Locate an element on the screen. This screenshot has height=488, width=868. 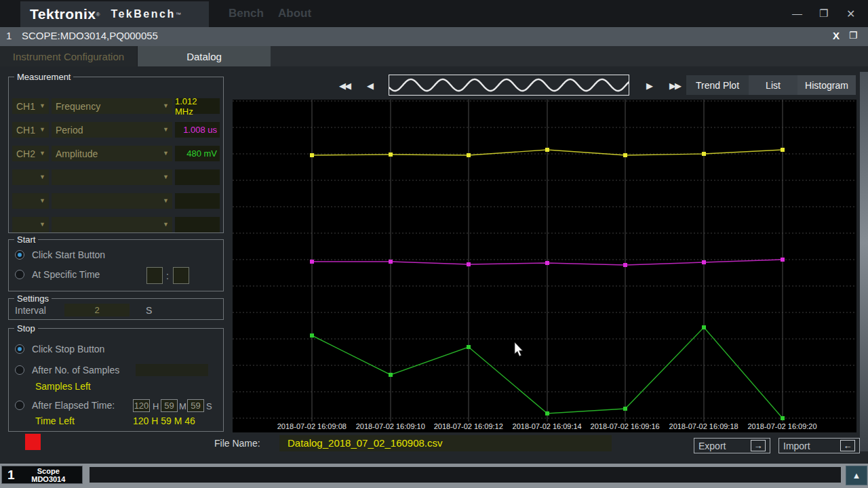
app-name: TekBench is located at coordinates (142, 14).